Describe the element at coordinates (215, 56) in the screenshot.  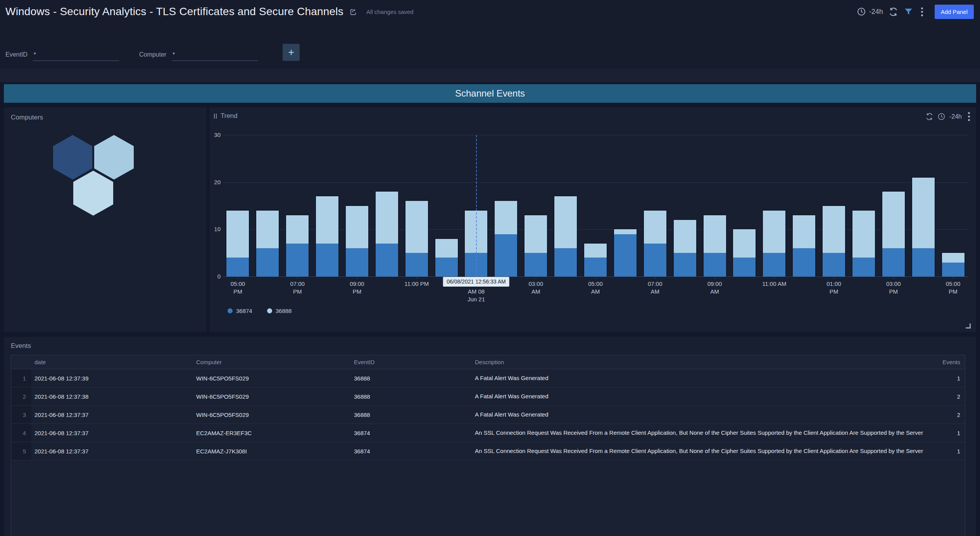
I see `computer-filter-input` at that location.